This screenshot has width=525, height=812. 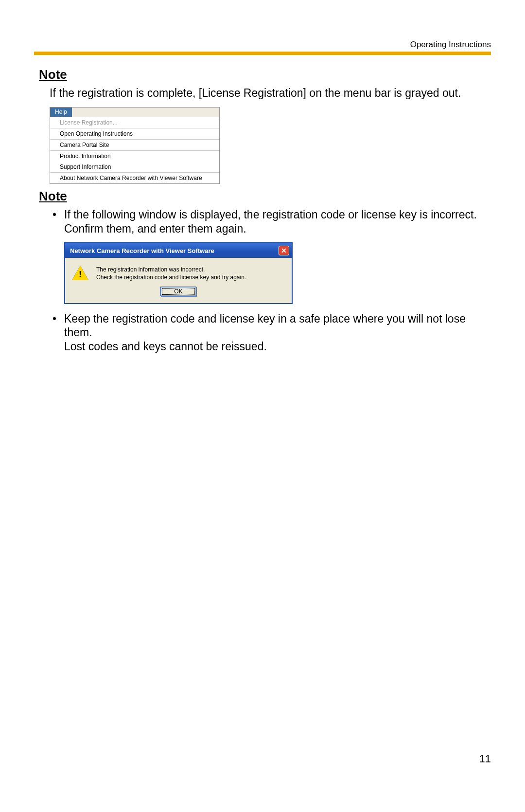 I want to click on note2-bullet-1: If the following window is displayed, th…, so click(x=268, y=222).